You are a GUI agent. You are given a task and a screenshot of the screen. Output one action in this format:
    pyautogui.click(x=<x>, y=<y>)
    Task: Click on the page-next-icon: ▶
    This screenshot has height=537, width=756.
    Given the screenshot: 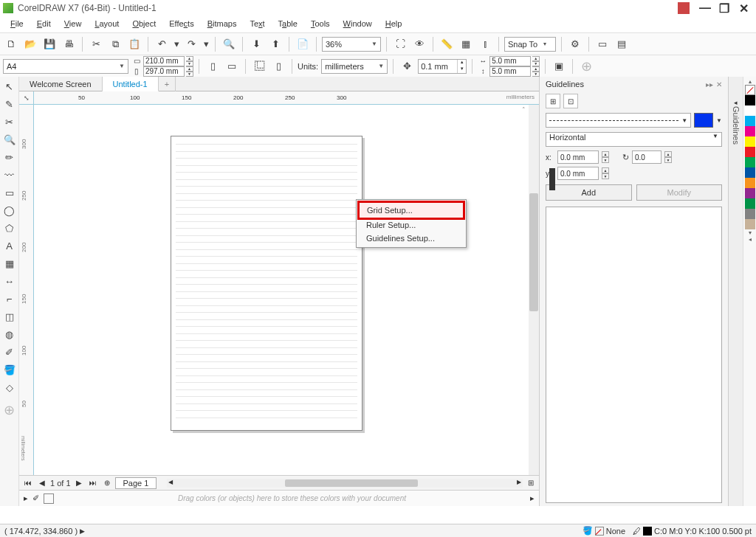 What is the action you would take?
    pyautogui.click(x=79, y=482)
    